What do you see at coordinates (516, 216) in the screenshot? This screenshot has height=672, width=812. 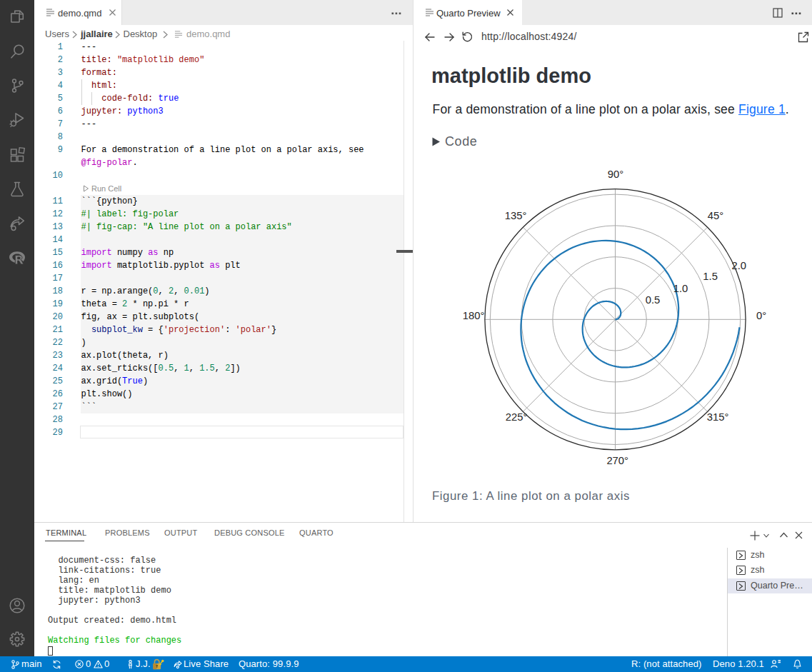 I see `svg-text: 135°` at bounding box center [516, 216].